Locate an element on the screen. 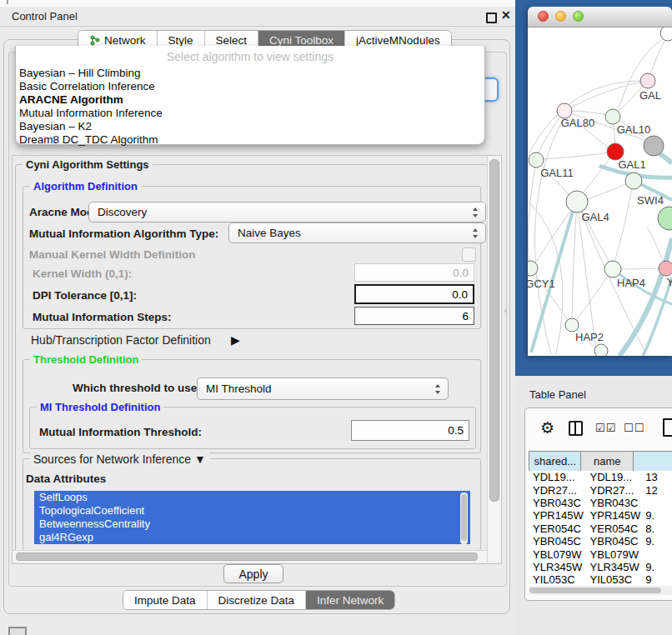 This screenshot has height=635, width=672. table-cell: YDL19... is located at coordinates (614, 477).